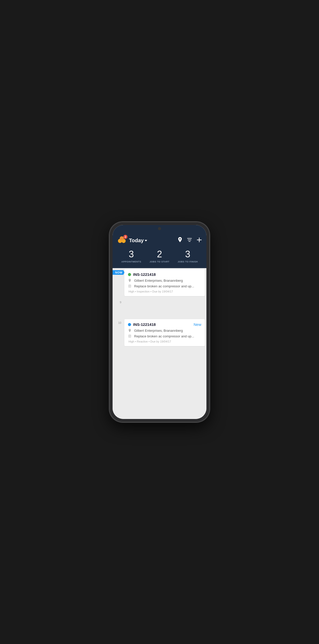 This screenshot has height=644, width=319. What do you see at coordinates (160, 229) in the screenshot?
I see `camera` at bounding box center [160, 229].